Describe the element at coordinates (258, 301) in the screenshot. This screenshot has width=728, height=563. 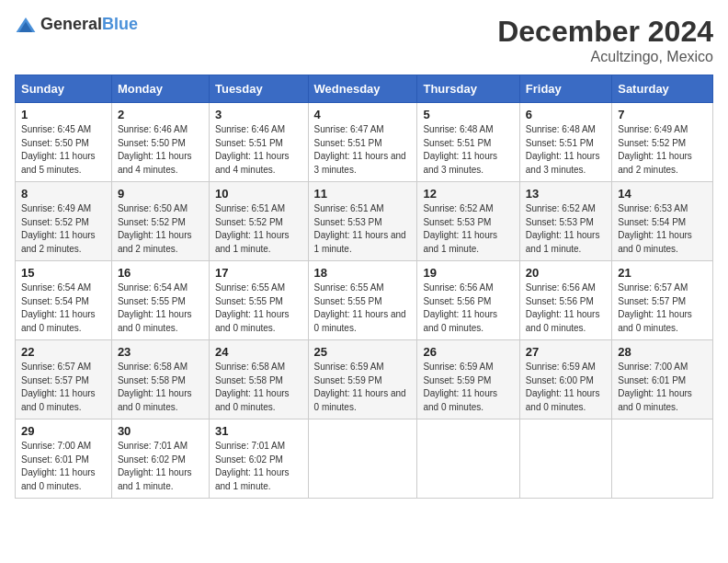
I see `calendar-cell: 17Sunrise: 6:55 AMSunset: 5:55 PMDayligh…` at that location.